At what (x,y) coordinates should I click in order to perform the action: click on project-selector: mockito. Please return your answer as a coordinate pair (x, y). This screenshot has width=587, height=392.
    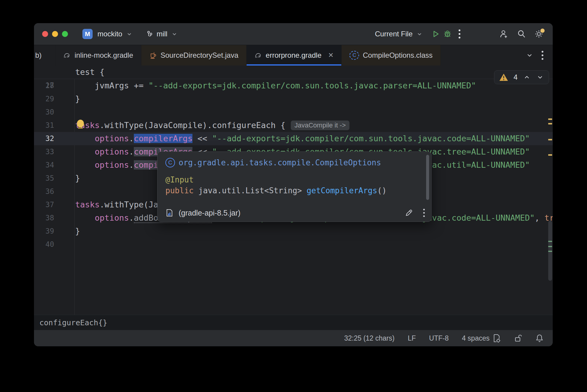
    Looking at the image, I should click on (115, 34).